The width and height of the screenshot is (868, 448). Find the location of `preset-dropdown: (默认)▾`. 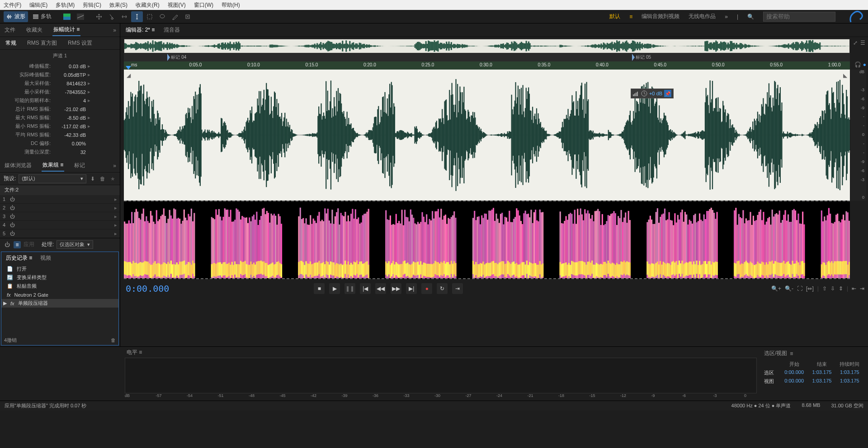

preset-dropdown: (默认)▾ is located at coordinates (52, 179).